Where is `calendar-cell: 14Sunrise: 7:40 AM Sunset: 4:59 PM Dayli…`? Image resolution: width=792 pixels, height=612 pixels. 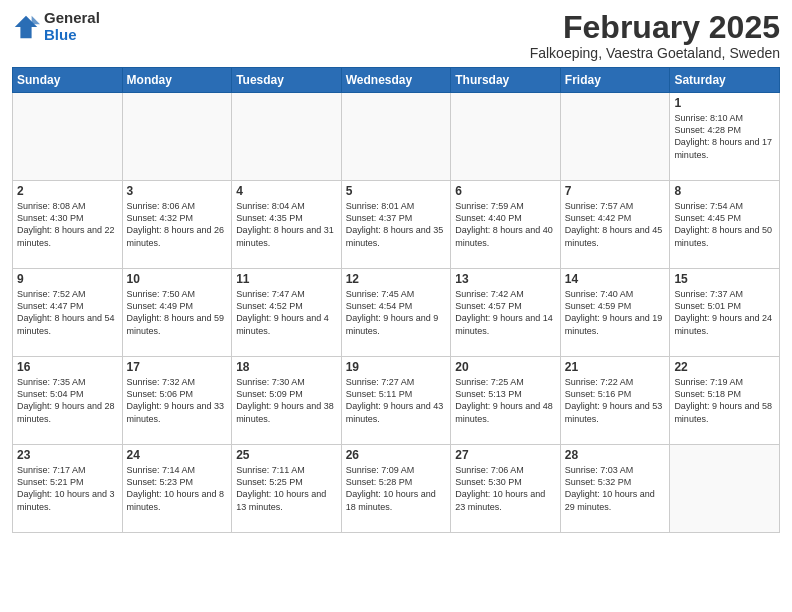 calendar-cell: 14Sunrise: 7:40 AM Sunset: 4:59 PM Dayli… is located at coordinates (615, 313).